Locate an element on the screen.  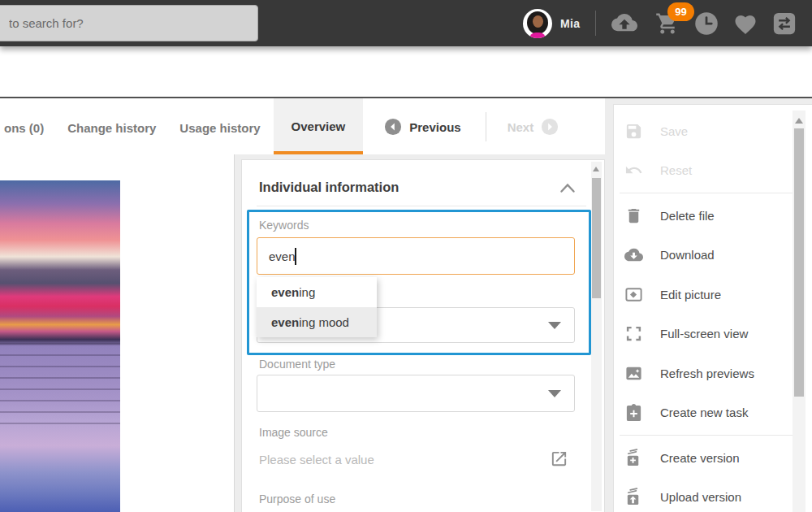
keywords-label: Keywords is located at coordinates (284, 225).